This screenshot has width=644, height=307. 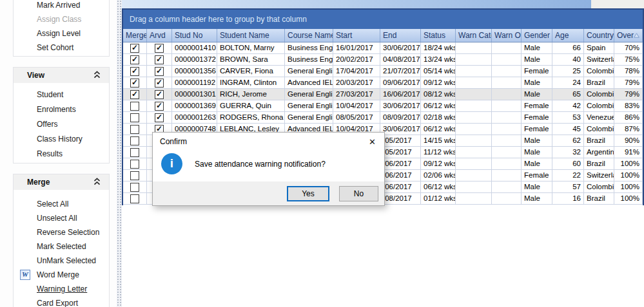 I want to click on table-row: 0000001356CARVER, FionaGeneral English17…, so click(x=383, y=71).